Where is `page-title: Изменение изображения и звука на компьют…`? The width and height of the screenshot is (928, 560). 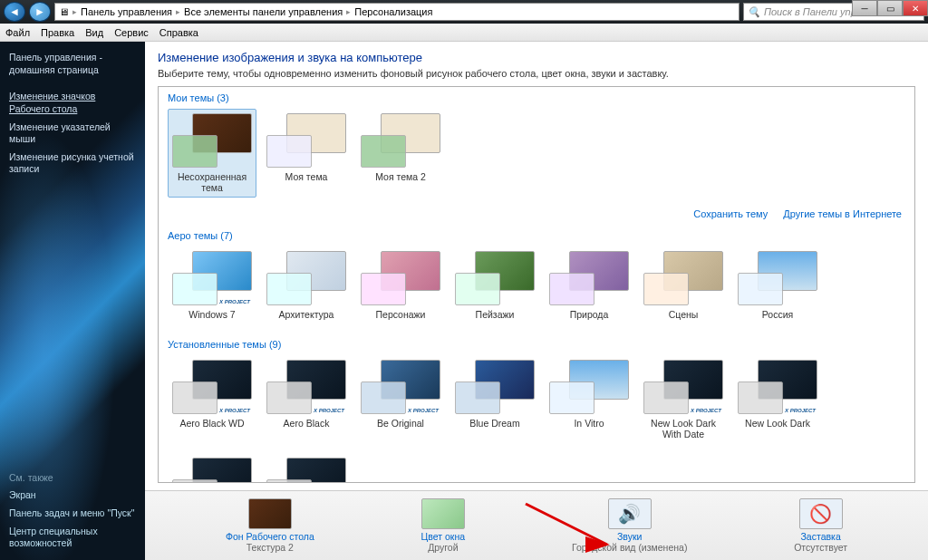
page-title: Изменение изображения и звука на компьют… is located at coordinates (536, 58).